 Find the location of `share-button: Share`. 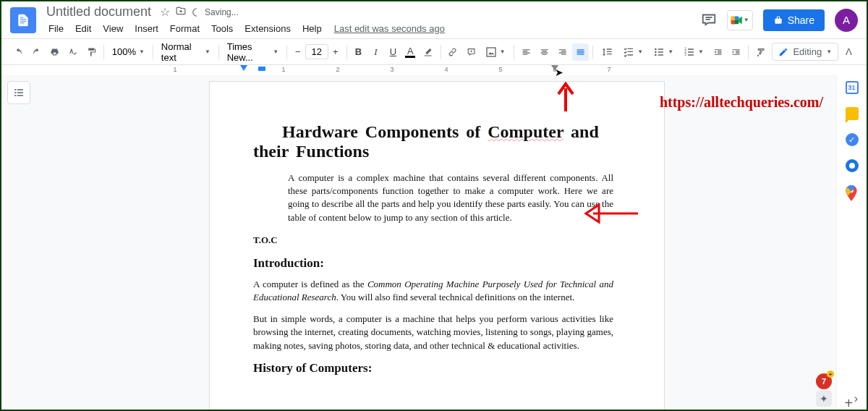

share-button: Share is located at coordinates (794, 20).